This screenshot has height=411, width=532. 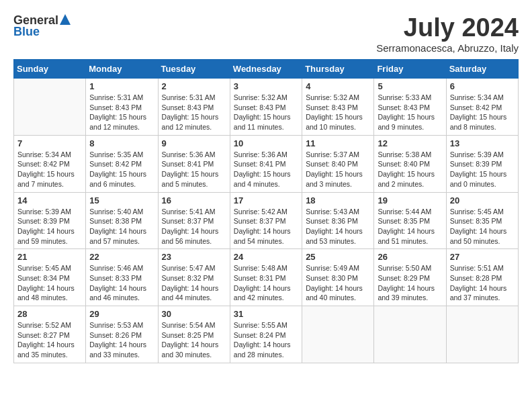 I want to click on calendar-cell: 14Sunrise: 5:39 AM Sunset: 8:39 PM Dayli…, so click(x=50, y=220).